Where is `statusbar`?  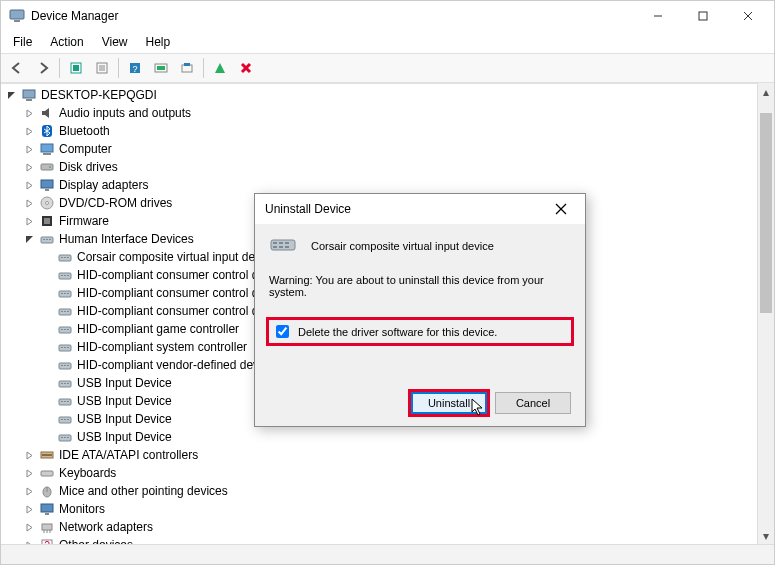 statusbar is located at coordinates (388, 554).